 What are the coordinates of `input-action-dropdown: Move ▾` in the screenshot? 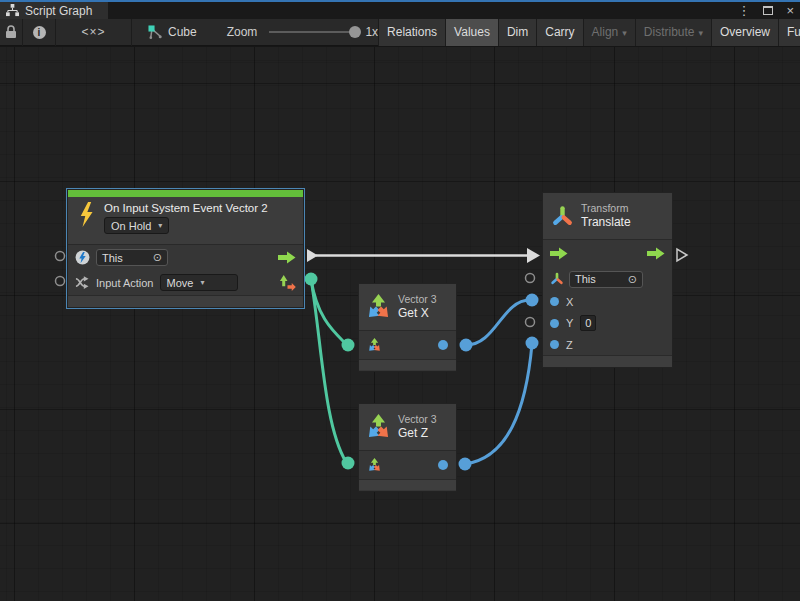 It's located at (199, 282).